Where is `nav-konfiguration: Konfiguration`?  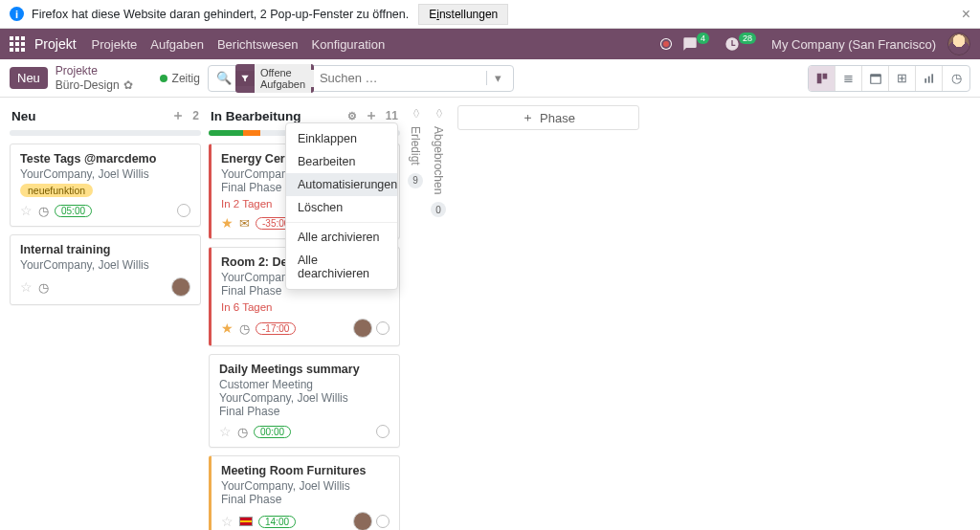 nav-konfiguration: Konfiguration is located at coordinates (348, 44).